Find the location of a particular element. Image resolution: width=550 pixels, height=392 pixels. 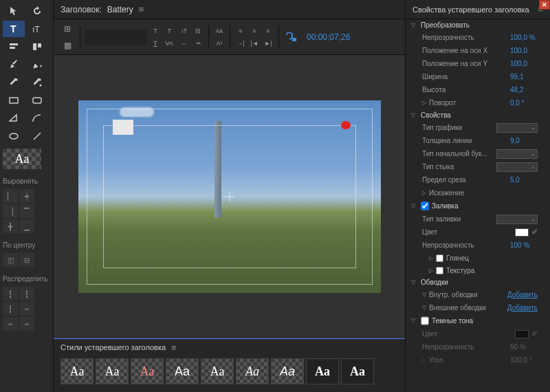

prop-fillopacity-value: 100 % is located at coordinates (524, 245).